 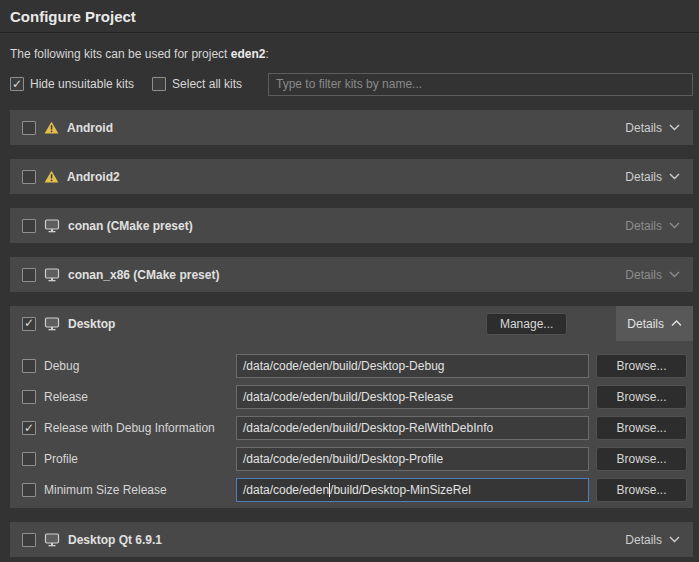 What do you see at coordinates (352, 324) in the screenshot?
I see `kit-row-desktop: Desktop Manage... Details` at bounding box center [352, 324].